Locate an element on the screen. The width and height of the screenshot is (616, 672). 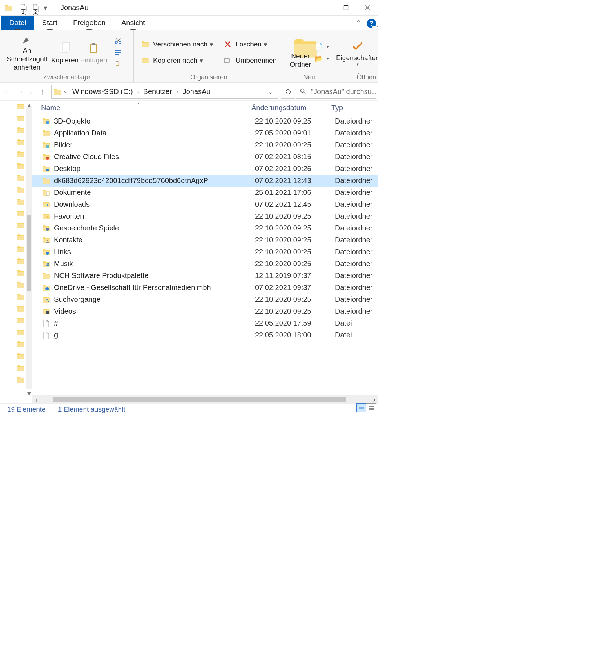
qat-folder-icon is located at coordinates (8, 8).